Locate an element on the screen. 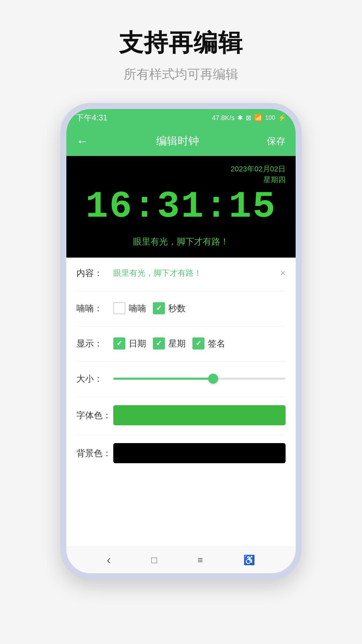  sign-checkbox-label: 签名 is located at coordinates (217, 343).